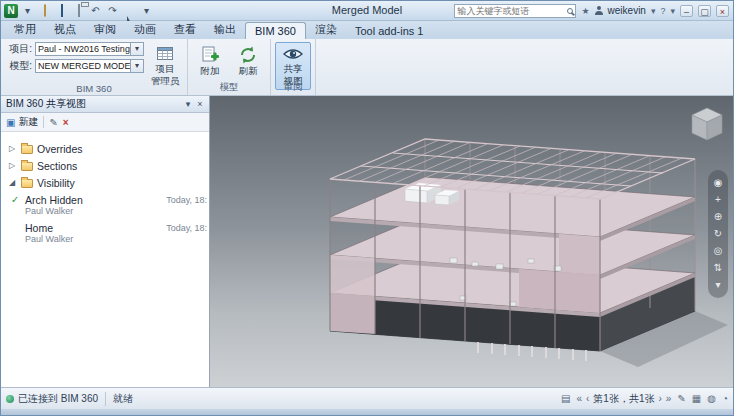  Describe the element at coordinates (718, 285) in the screenshot. I see `navbar-more-icon: ▾` at that location.